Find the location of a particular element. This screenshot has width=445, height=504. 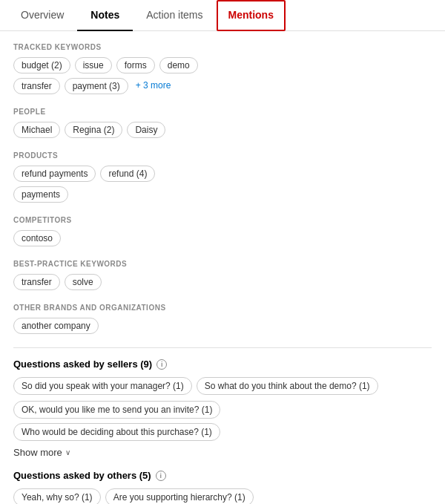

section-title-other-brands: OTHER BRANDS AND ORGANIZATIONS is located at coordinates (222, 307).